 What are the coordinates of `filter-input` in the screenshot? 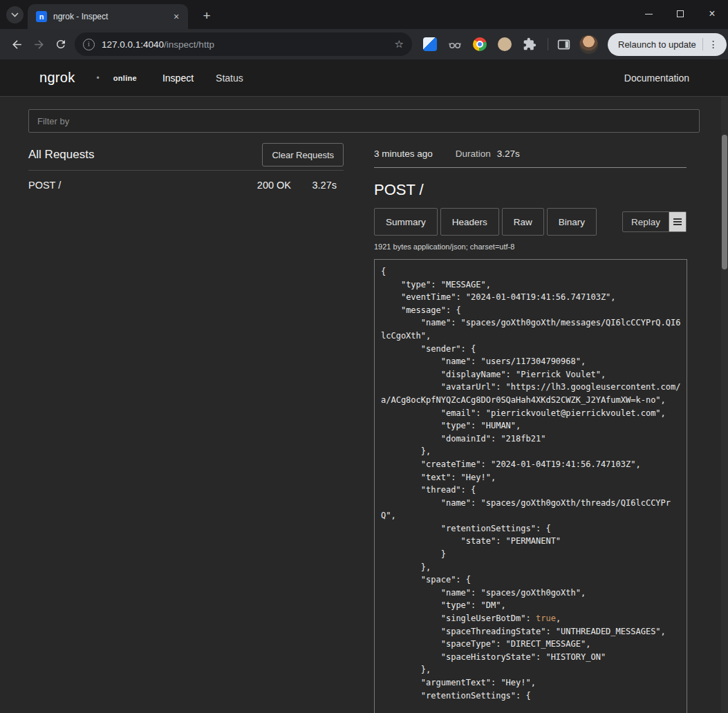 It's located at (364, 121).